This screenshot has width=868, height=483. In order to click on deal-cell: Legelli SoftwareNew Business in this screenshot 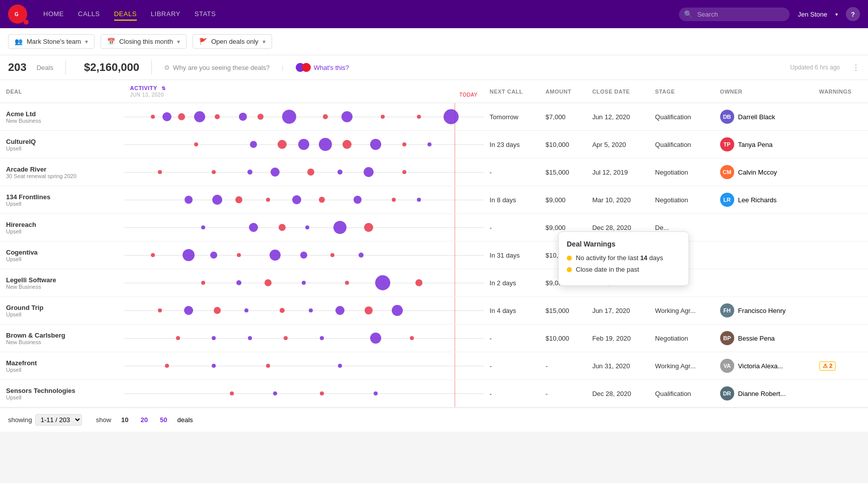, I will do `click(62, 283)`.